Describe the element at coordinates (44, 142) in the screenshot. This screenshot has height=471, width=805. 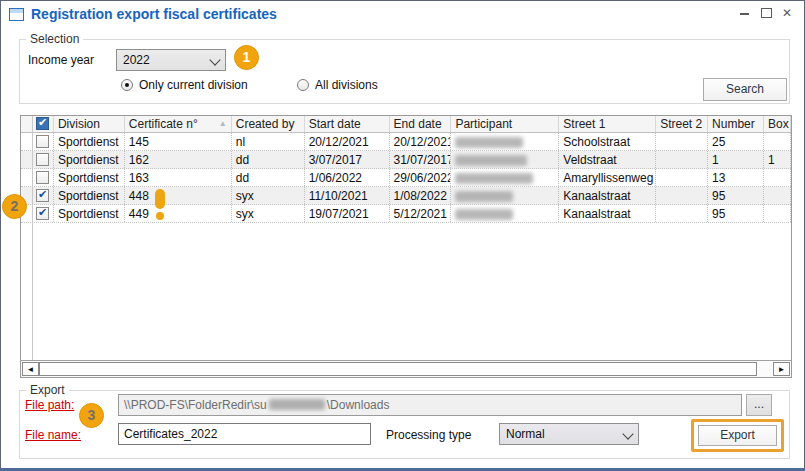
I see `row-checkbox-cell` at that location.